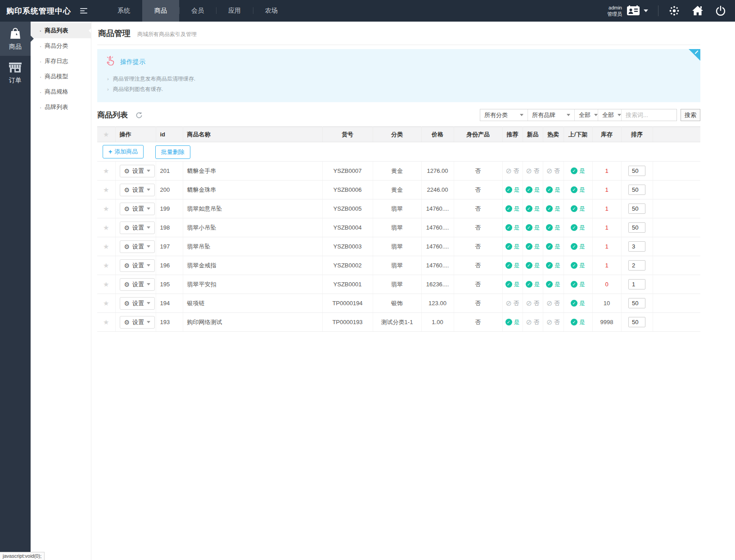 This screenshot has height=560, width=735. Describe the element at coordinates (698, 11) in the screenshot. I see `home-icon` at that location.